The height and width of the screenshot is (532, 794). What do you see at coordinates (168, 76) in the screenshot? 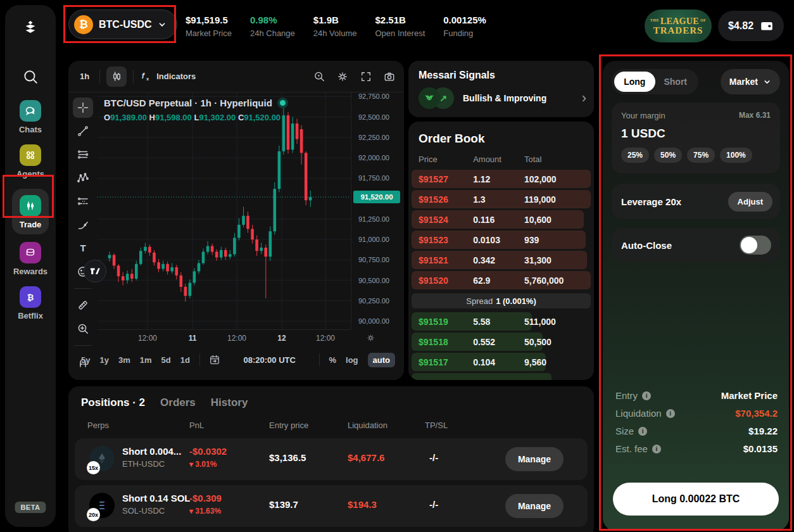
I see `indicators-button: fx Indicators` at bounding box center [168, 76].